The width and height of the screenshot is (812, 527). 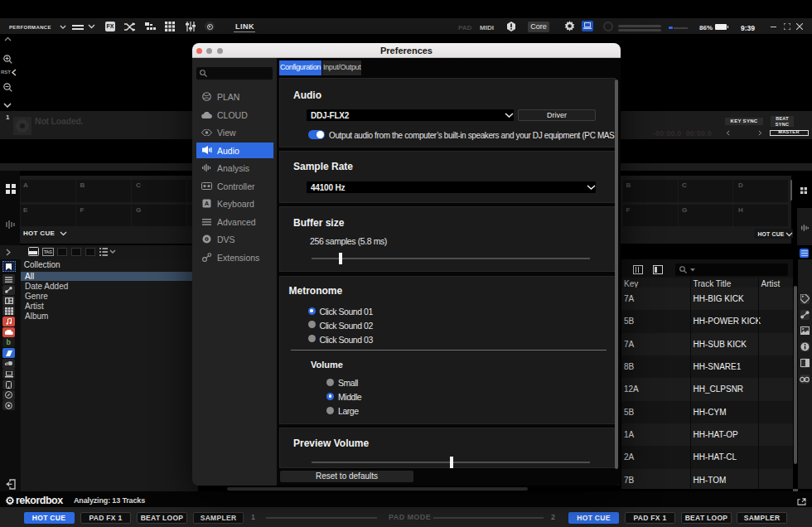 I want to click on svg-text: A, so click(x=207, y=204).